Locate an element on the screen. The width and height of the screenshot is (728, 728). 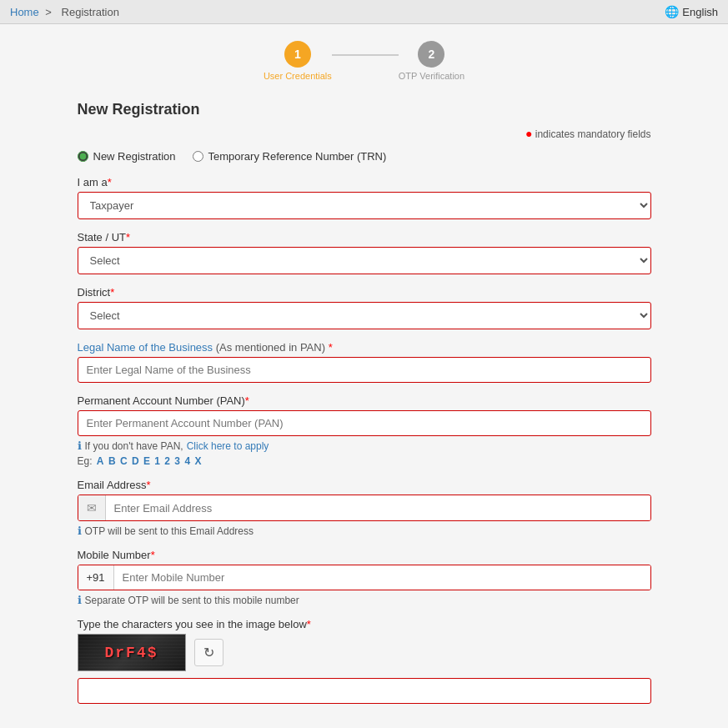
pan-required: * is located at coordinates (247, 400).